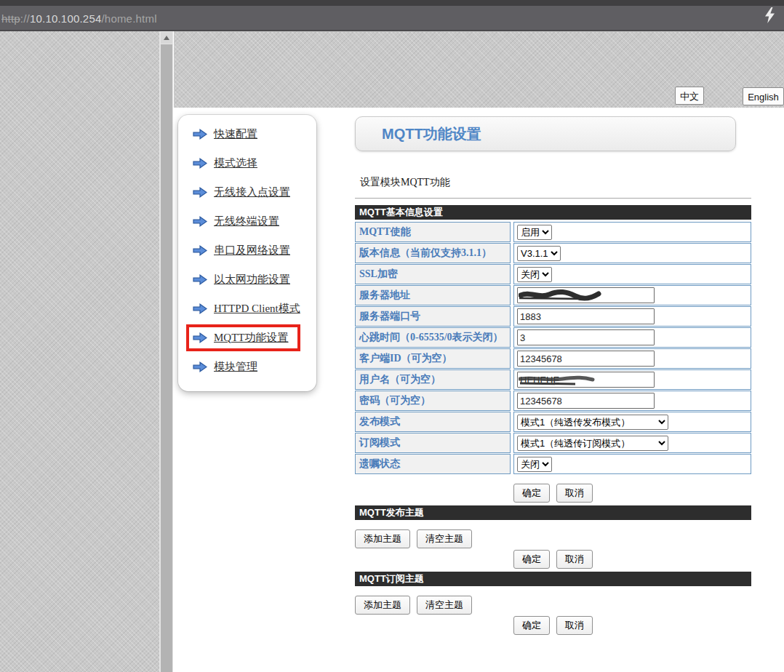 Image resolution: width=784 pixels, height=672 pixels. I want to click on mqtt-enable-select: 启用, so click(535, 233).